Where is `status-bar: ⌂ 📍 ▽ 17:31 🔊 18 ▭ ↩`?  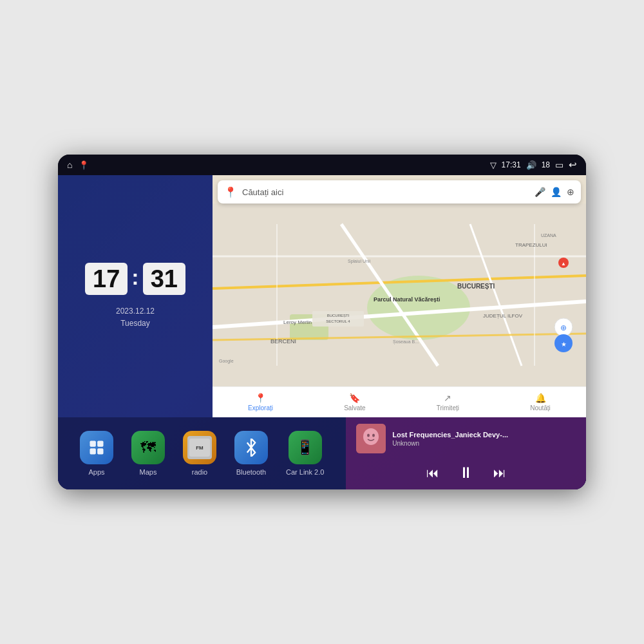 status-bar: ⌂ 📍 ▽ 17:31 🔊 18 ▭ ↩ is located at coordinates (322, 165).